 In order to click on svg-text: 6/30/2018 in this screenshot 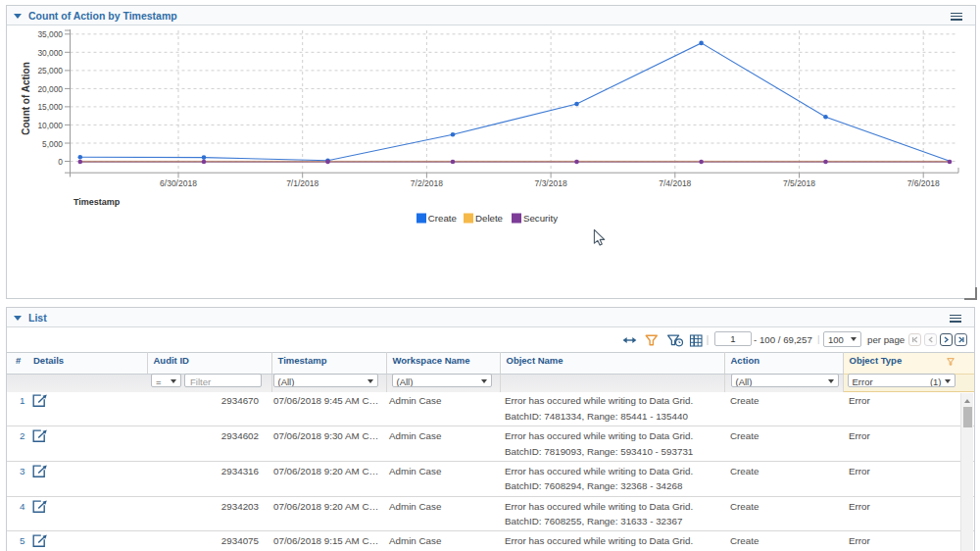, I will do `click(178, 183)`.